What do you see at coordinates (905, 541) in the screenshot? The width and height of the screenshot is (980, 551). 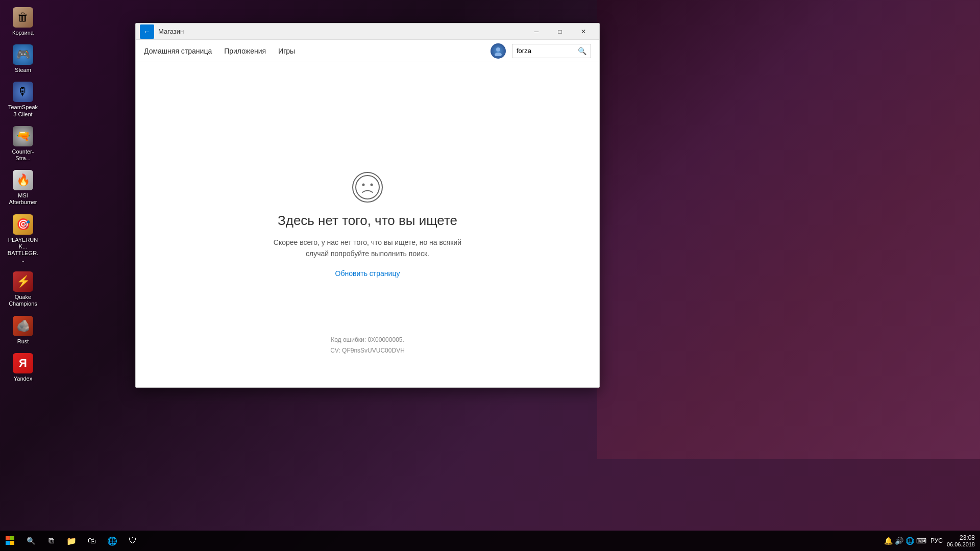 I see `system-tray-icons: 🔔 🔊 🌐 ⌨` at bounding box center [905, 541].